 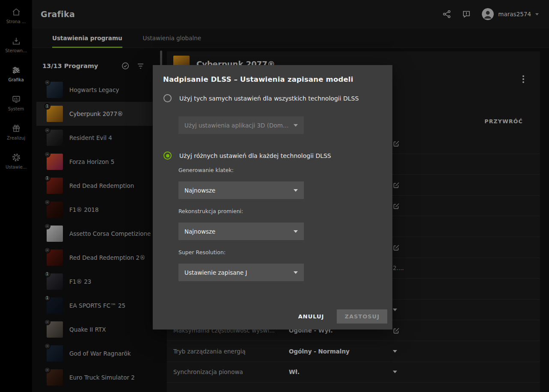 What do you see at coordinates (211, 211) in the screenshot?
I see `ray-reconstruction-label: Rekonstrukcja promieni:` at bounding box center [211, 211].